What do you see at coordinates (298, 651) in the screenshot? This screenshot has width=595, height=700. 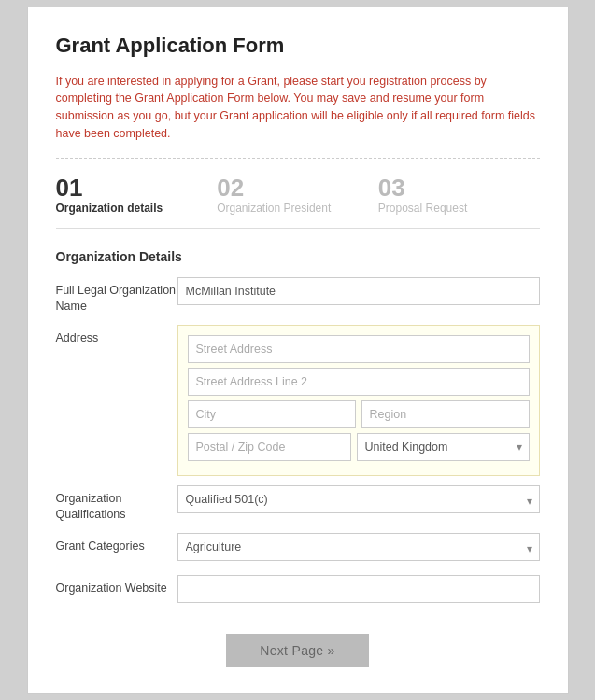 I see `next-btn-row: Next Page »` at bounding box center [298, 651].